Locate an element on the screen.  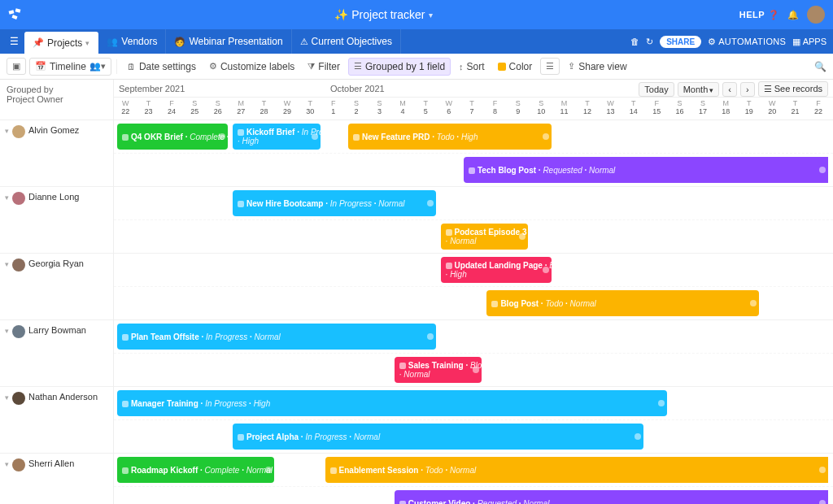
tab-label: Projects is located at coordinates (65, 43).